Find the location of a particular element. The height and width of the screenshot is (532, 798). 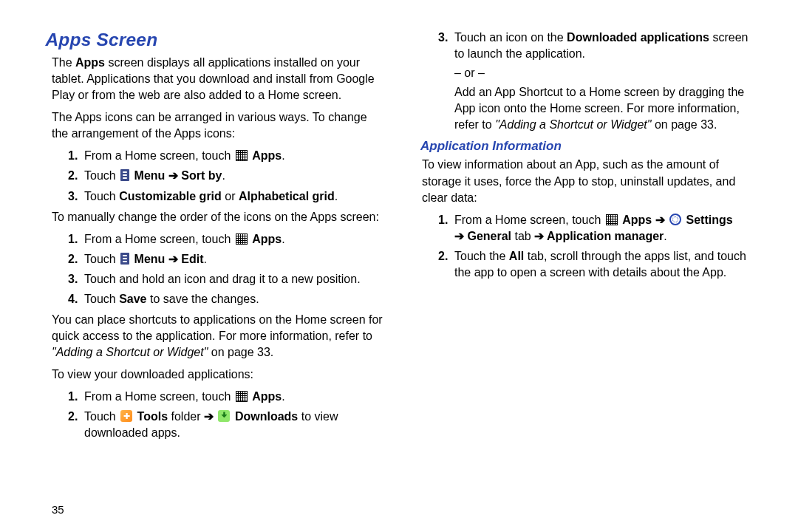

alt-instruction: Add an App Shortcut to a Home screen by … is located at coordinates (604, 109).